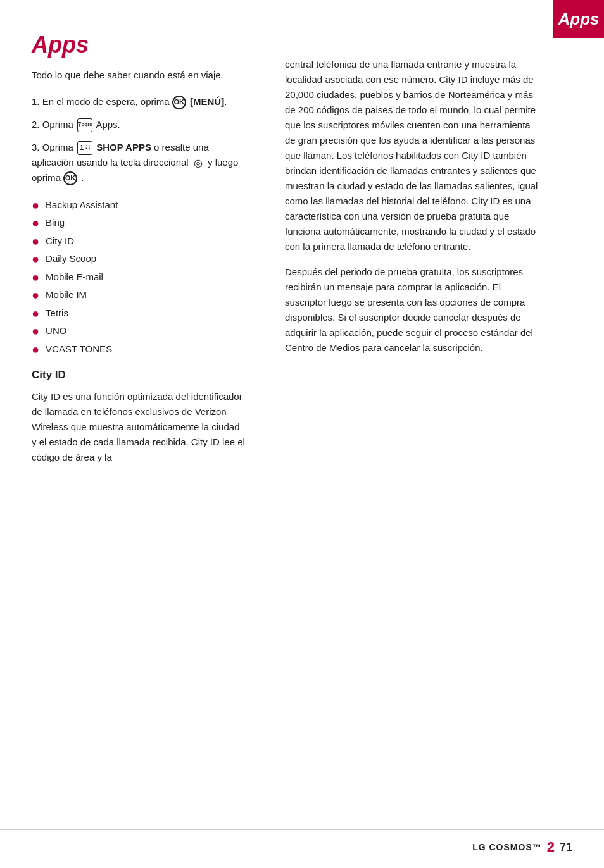 Image resolution: width=604 pixels, height=868 pixels. I want to click on nav-icon: ◎, so click(198, 163).